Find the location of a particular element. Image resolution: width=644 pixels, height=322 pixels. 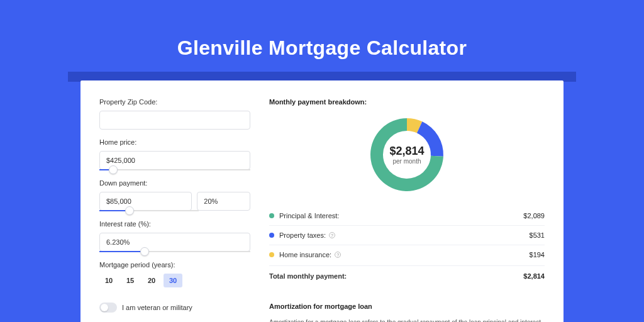

legend-value: $194 is located at coordinates (537, 255).